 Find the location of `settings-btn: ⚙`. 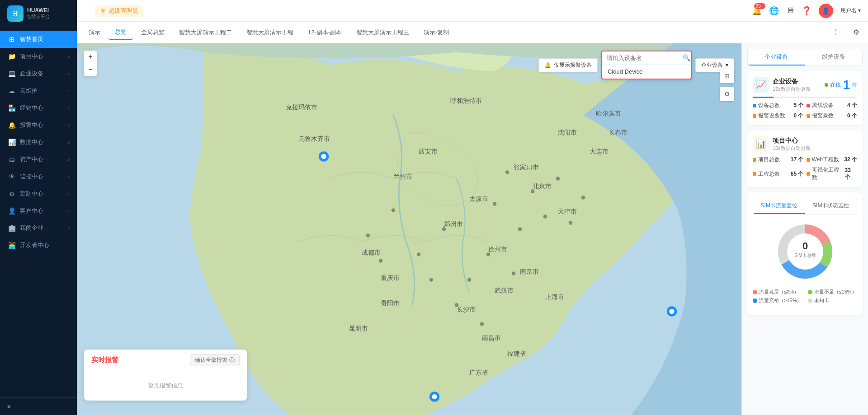

settings-btn: ⚙ is located at coordinates (856, 33).